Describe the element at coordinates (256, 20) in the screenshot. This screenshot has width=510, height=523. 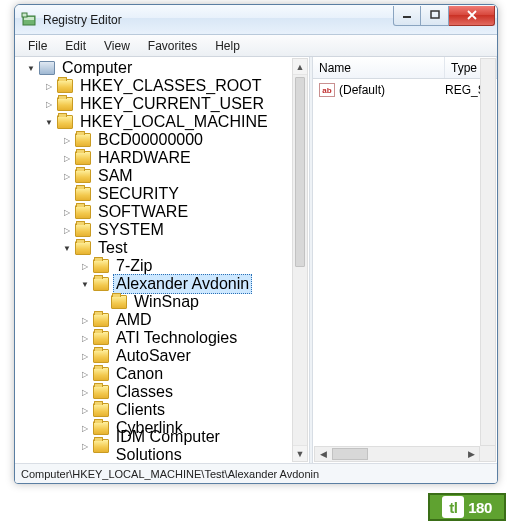
I see `titlebar: Registry Editor` at that location.